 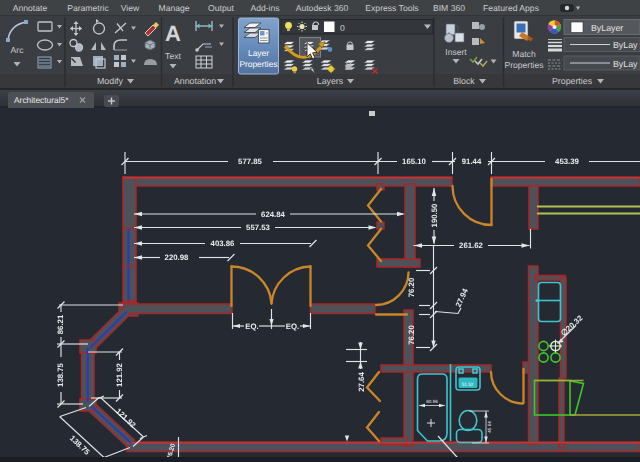 I want to click on svg-text: 45.64, so click(x=490, y=427).